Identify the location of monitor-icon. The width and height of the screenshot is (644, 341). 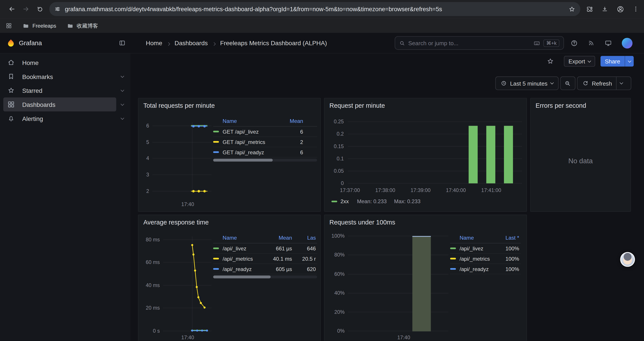
(608, 43).